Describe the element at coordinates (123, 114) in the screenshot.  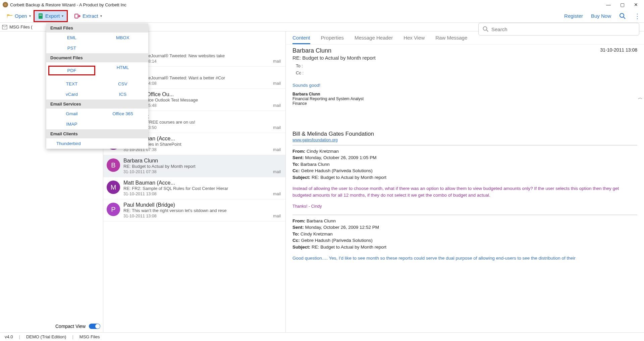
I see `export-office365: Office 365` at that location.